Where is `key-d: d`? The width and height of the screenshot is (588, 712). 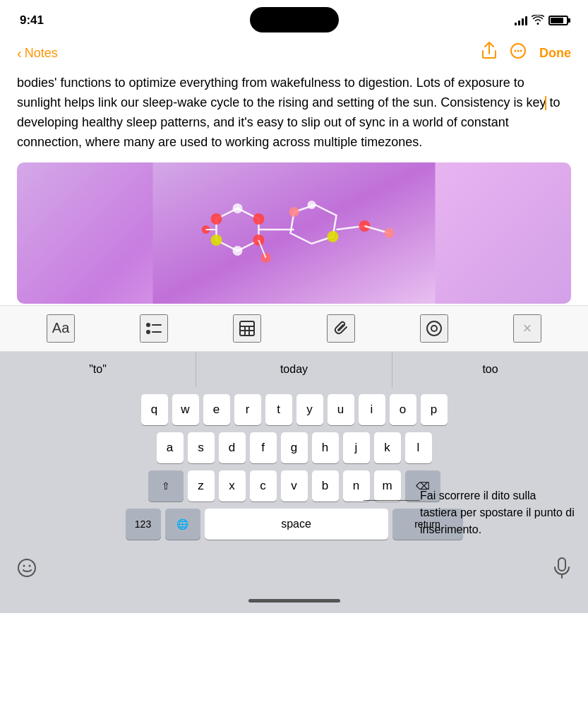
key-d: d is located at coordinates (232, 448).